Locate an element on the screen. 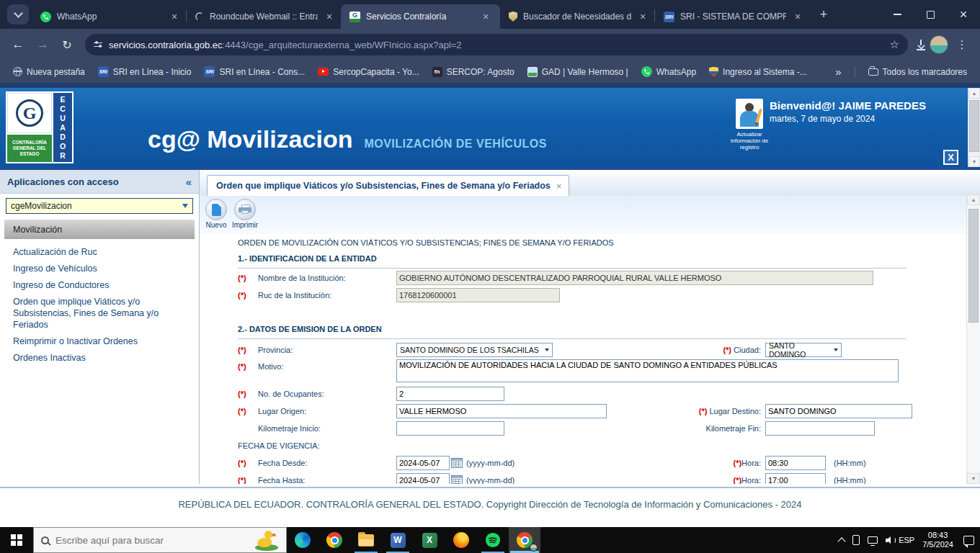 The width and height of the screenshot is (980, 553). url-bar: servicios.contraloria.gob.ec:4443/cge_ar… is located at coordinates (496, 45).